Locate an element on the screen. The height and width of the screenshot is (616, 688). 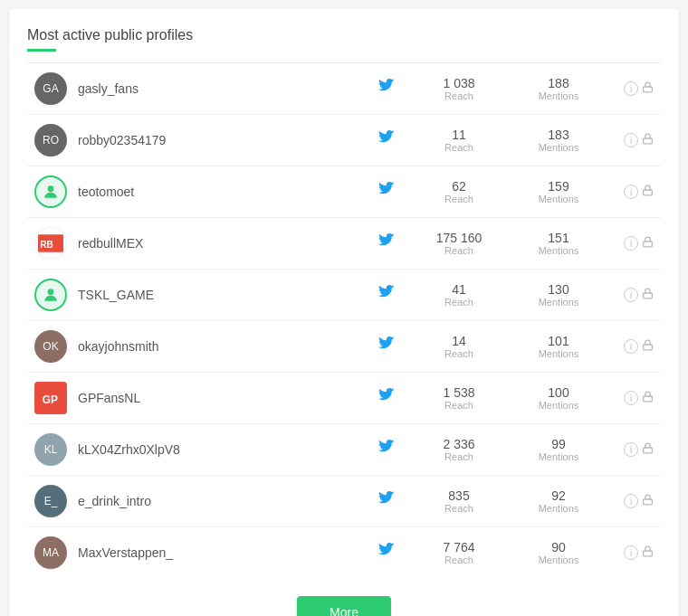
avatar: RO is located at coordinates (51, 140).